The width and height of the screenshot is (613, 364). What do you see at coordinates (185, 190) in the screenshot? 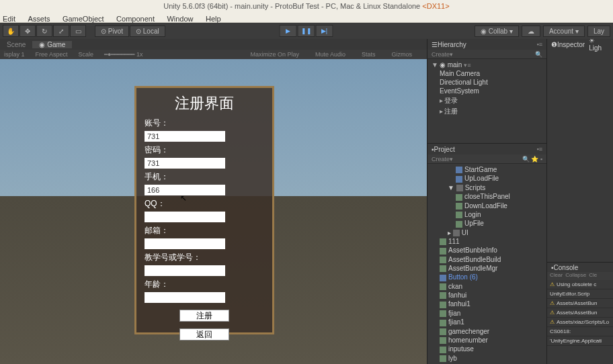
I see `phone-input` at bounding box center [185, 190].